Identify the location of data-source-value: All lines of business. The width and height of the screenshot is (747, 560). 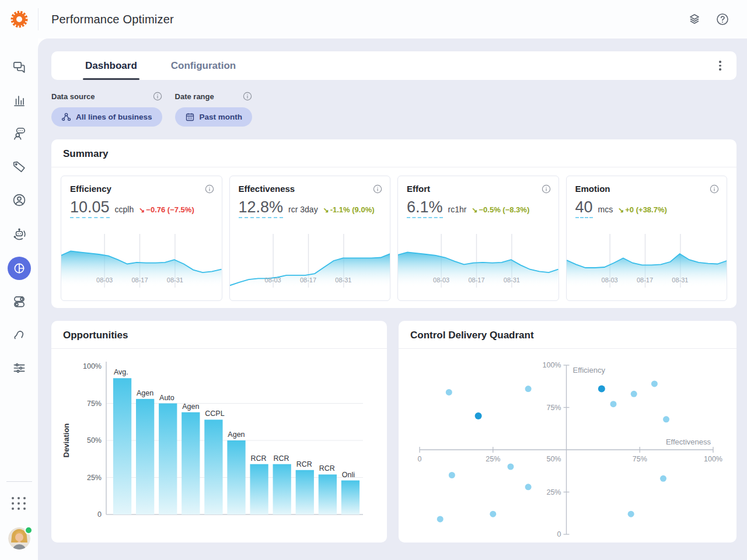
(114, 117).